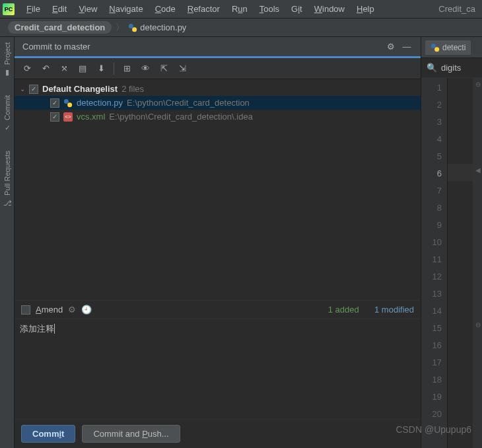  I want to click on line-number: 10, so click(432, 243).